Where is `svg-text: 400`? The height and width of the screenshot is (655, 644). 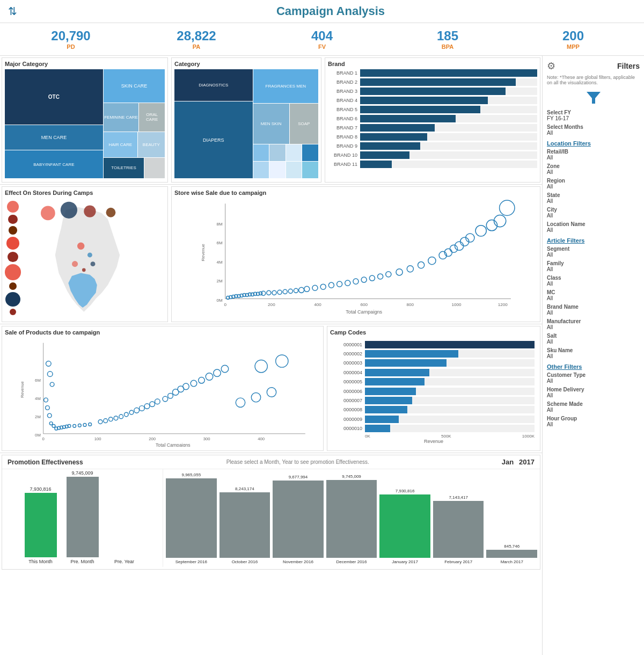
svg-text: 400 is located at coordinates (261, 439).